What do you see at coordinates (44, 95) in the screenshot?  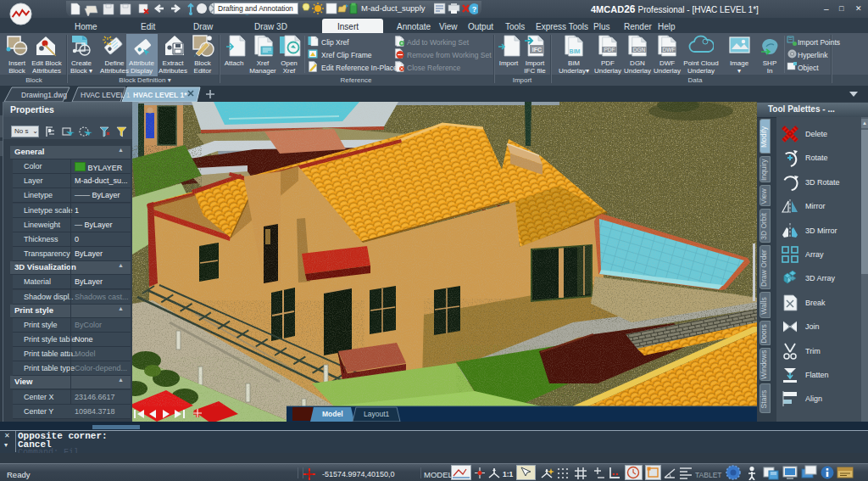 I see `svg-text: Drawing1.dwg` at bounding box center [44, 95].